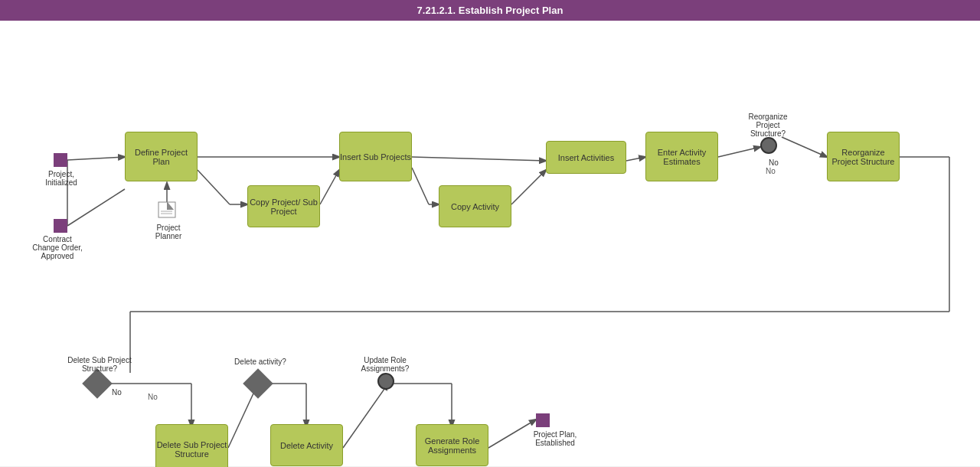 The width and height of the screenshot is (980, 467). Describe the element at coordinates (375, 156) in the screenshot. I see `insert-sub-projects-box: Insert Sub Projects` at that location.